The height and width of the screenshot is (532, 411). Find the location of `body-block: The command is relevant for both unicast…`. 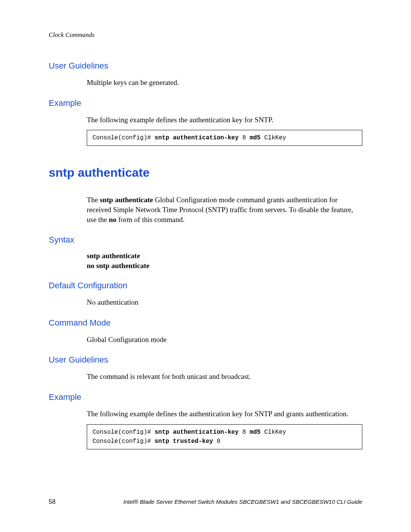

body-block: The command is relevant for both unicast… is located at coordinates (225, 377).